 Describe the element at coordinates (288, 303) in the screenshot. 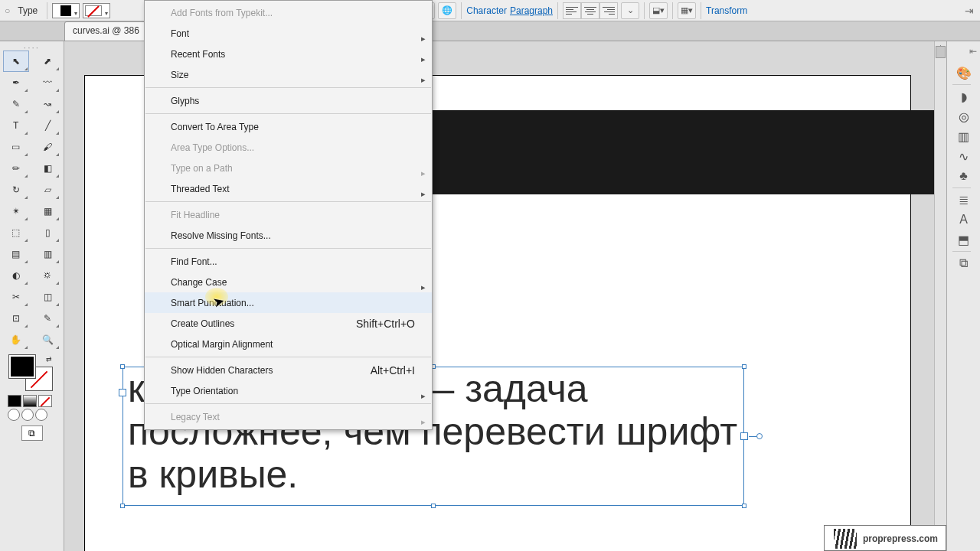

I see `menu-item: Smart Punctuation...` at that location.